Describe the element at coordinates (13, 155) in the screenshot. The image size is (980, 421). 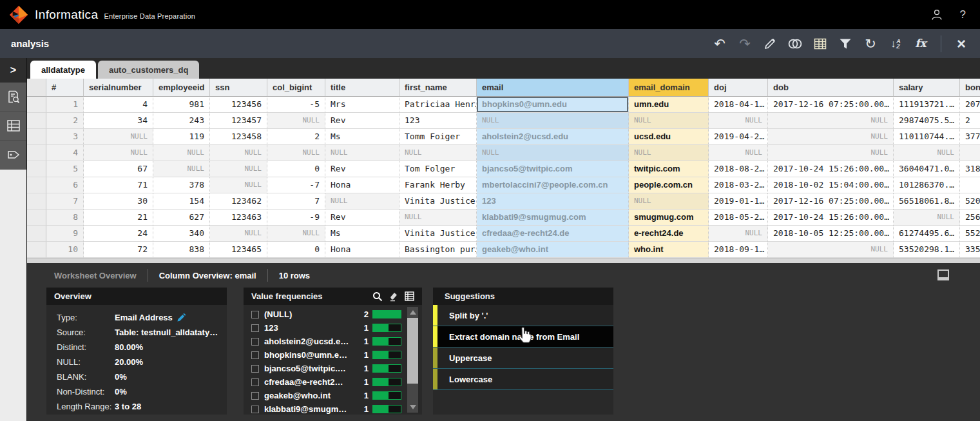
I see `sidebar-item-steps` at that location.